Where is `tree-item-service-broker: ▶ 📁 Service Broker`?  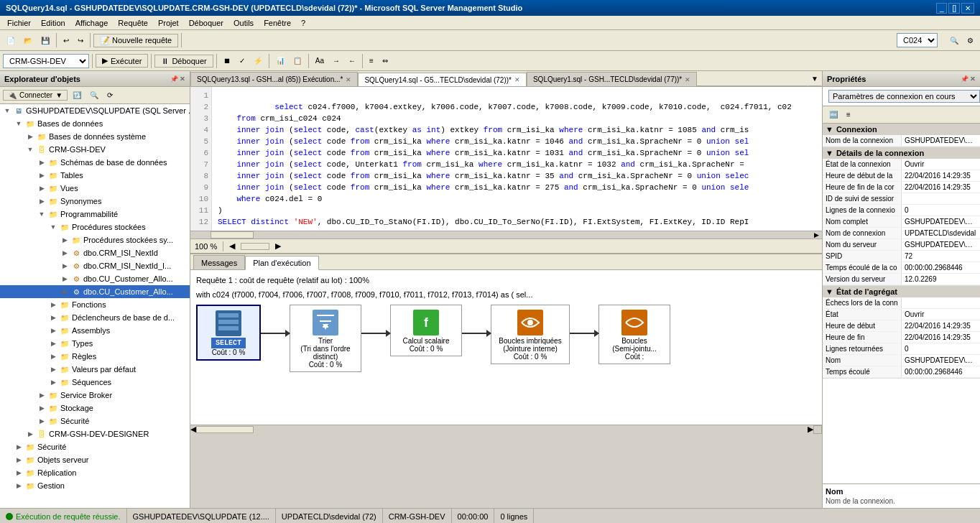
tree-item-service-broker: ▶ 📁 Service Broker is located at coordinates (95, 395).